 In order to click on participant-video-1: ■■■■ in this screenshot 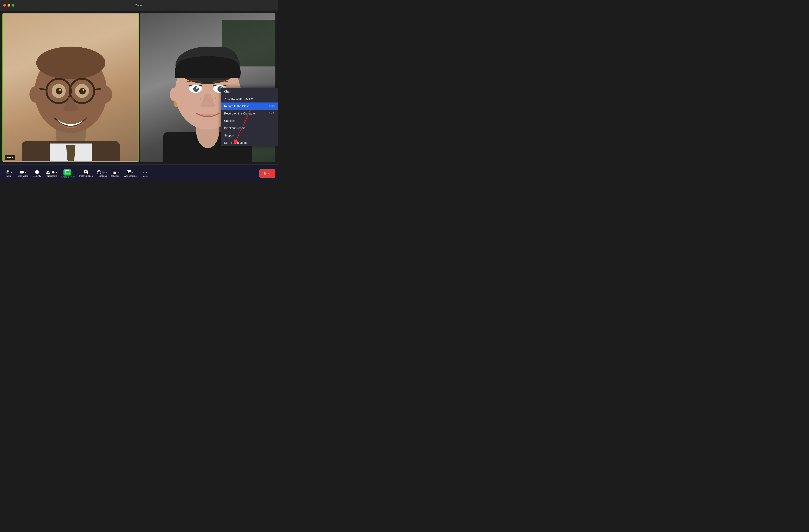, I will do `click(71, 88)`.